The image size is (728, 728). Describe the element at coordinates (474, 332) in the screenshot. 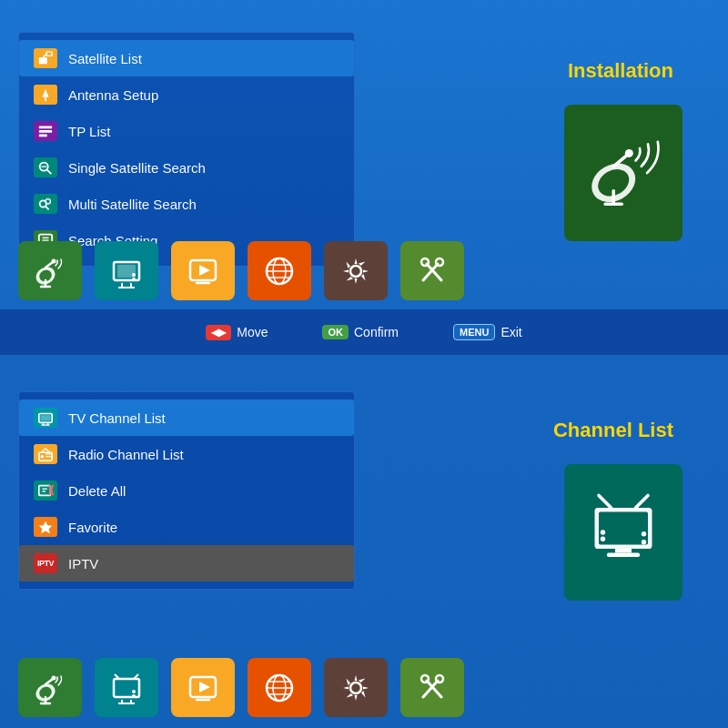

I see `menu-badge: MENU` at that location.